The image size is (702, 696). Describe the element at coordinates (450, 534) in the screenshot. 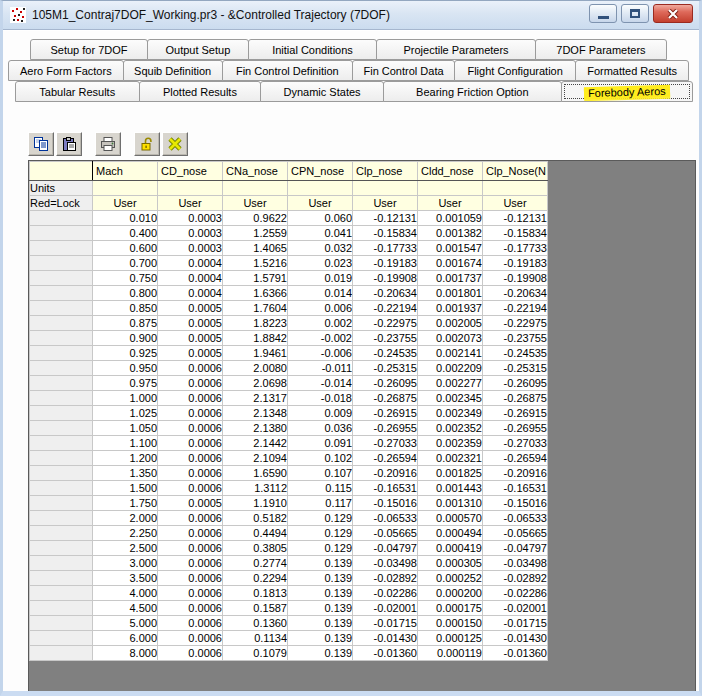

I see `table-cell: 0.000494` at that location.